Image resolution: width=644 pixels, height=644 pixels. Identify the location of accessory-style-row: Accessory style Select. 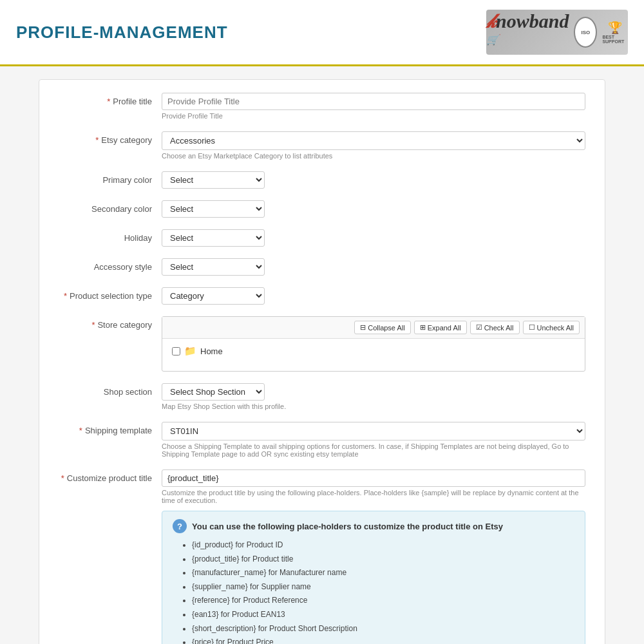
(322, 268).